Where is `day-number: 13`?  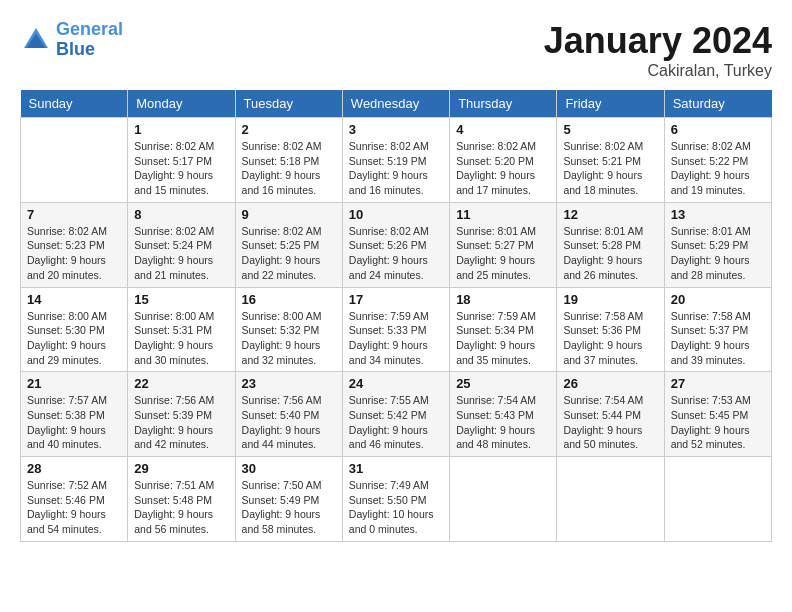 day-number: 13 is located at coordinates (718, 214).